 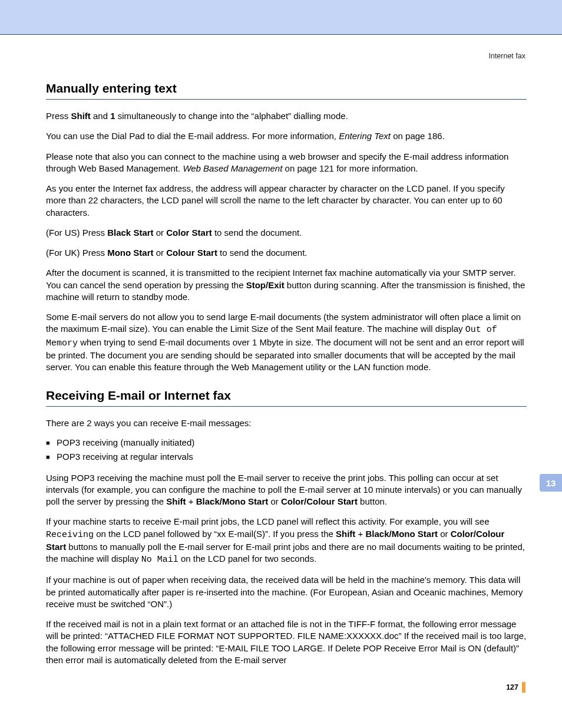 What do you see at coordinates (286, 91) in the screenshot?
I see `section-heading-manually-entering-text: Manually entering text` at bounding box center [286, 91].